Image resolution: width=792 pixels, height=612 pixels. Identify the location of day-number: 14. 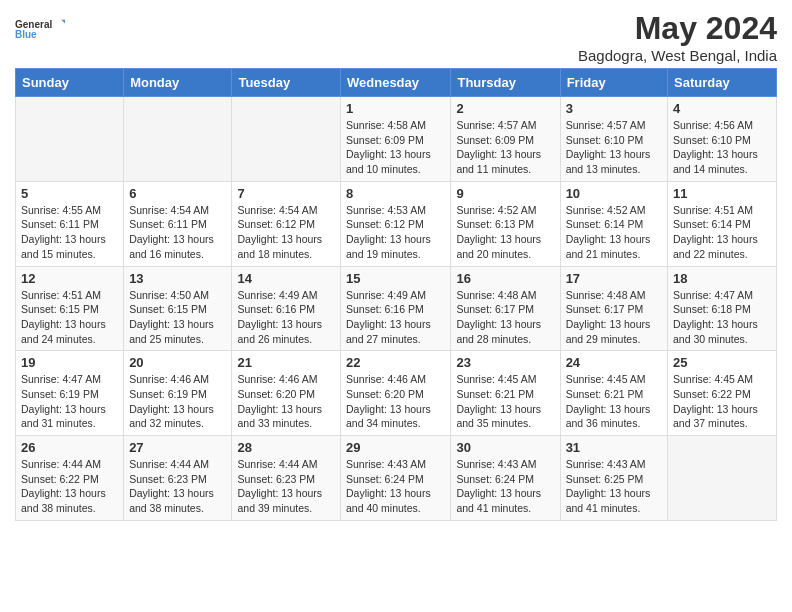
(286, 278).